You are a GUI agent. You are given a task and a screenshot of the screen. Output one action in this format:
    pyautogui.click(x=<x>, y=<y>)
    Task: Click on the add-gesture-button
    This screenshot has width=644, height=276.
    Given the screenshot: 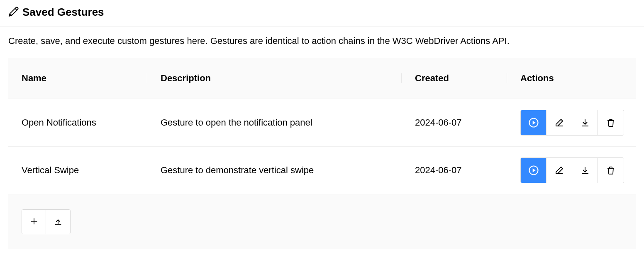 What is the action you would take?
    pyautogui.click(x=34, y=222)
    